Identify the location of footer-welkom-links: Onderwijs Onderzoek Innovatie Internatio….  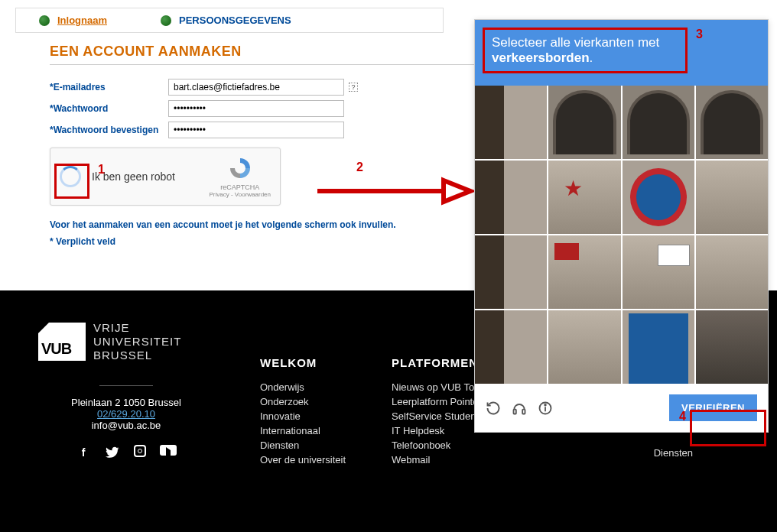
(303, 423).